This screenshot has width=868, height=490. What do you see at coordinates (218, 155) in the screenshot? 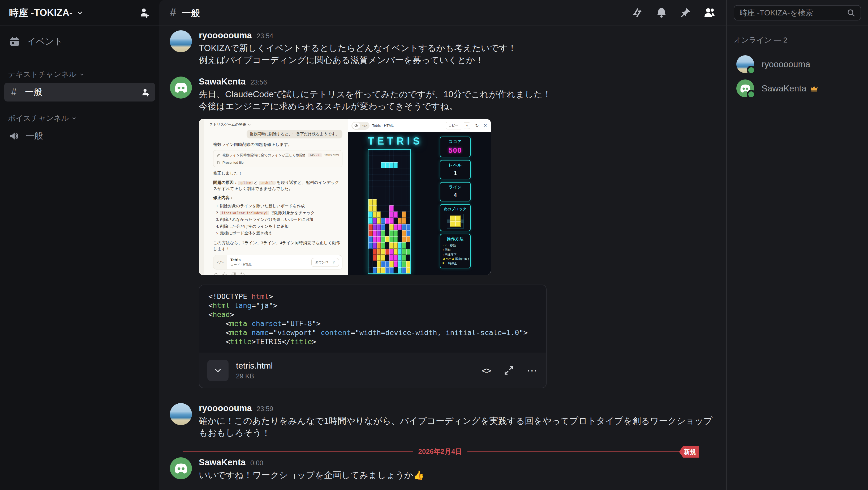
I see `pencil-icon` at bounding box center [218, 155].